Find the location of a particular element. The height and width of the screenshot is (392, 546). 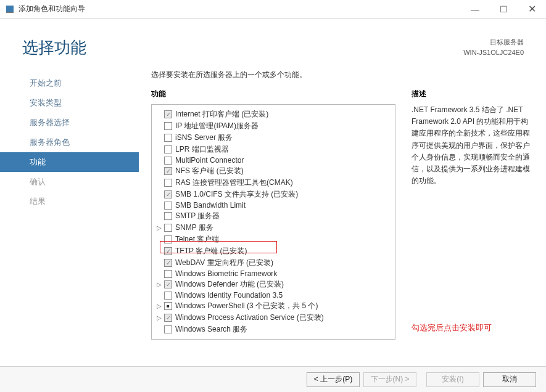

feature-row: MultiPoint Connector is located at coordinates (273, 160).